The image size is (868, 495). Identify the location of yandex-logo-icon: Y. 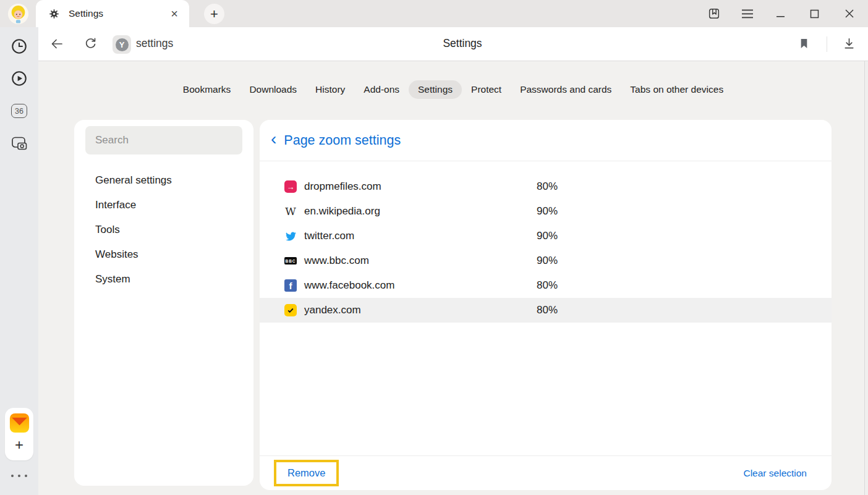
(122, 44).